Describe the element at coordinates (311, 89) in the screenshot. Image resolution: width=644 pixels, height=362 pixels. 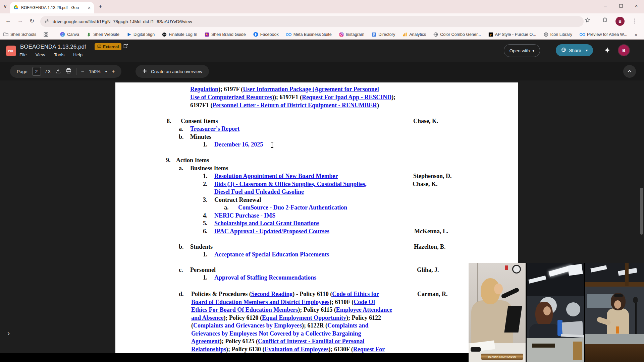
I see `doc-link: User Information Package (Agreement for …` at that location.